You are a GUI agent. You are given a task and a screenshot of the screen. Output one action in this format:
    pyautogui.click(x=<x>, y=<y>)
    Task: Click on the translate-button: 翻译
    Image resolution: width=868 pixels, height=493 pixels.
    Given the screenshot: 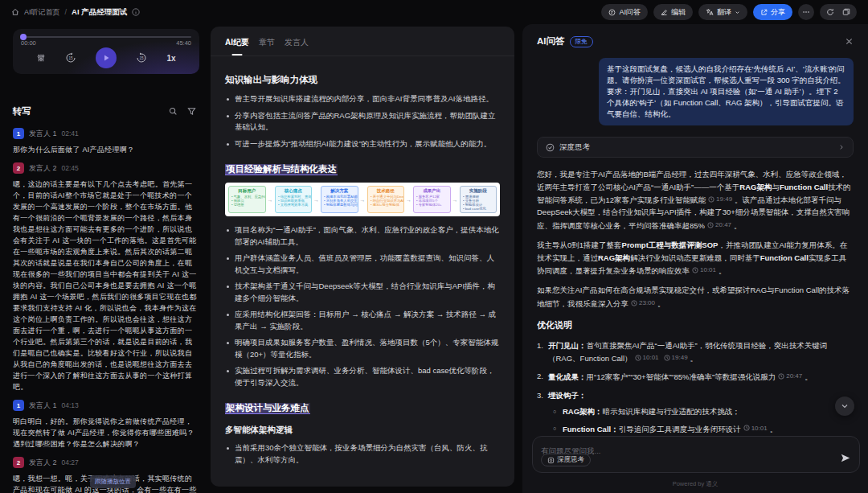 What is the action you would take?
    pyautogui.click(x=723, y=12)
    